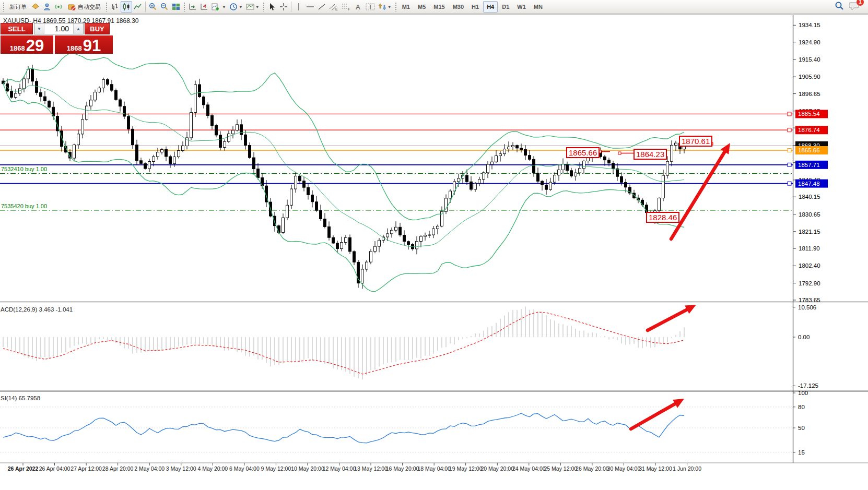  I want to click on time-tick: 19 May 12:00, so click(466, 469).